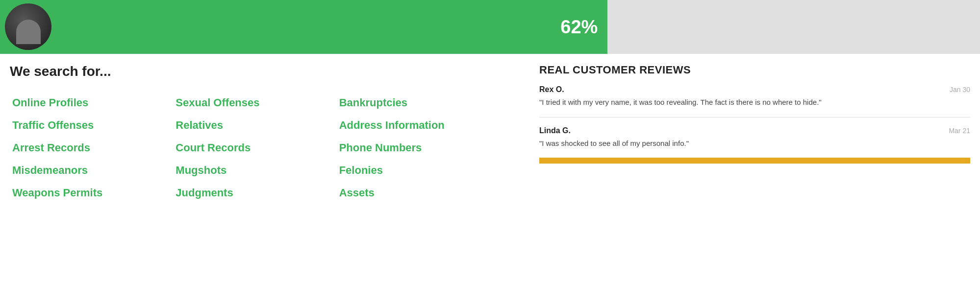  What do you see at coordinates (91, 148) in the screenshot?
I see `search-item-arrest-records: Arrest Records` at bounding box center [91, 148].